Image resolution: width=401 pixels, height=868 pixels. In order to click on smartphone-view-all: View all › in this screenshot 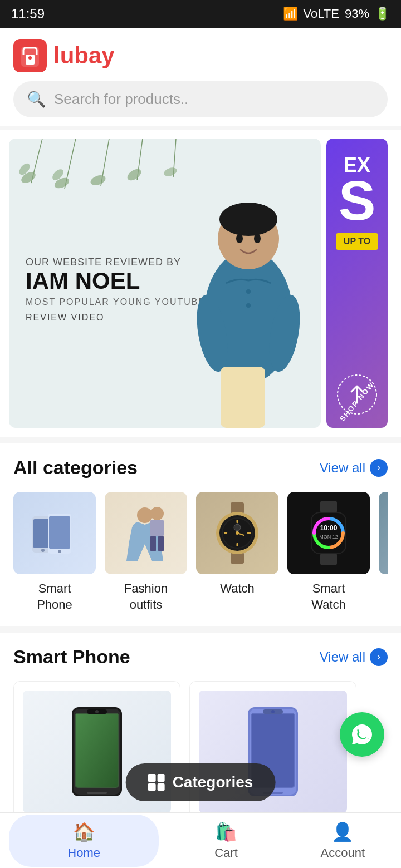, I will do `click(354, 657)`.